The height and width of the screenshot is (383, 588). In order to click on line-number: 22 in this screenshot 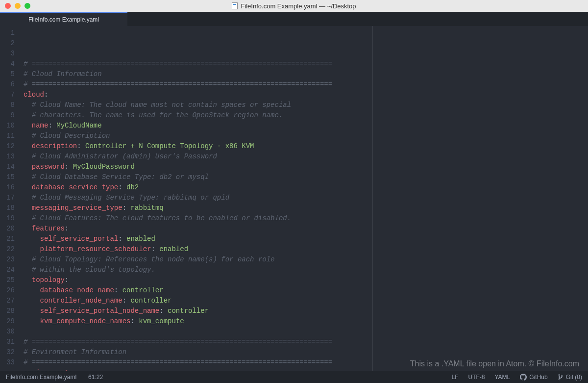, I will do `click(10, 249)`.